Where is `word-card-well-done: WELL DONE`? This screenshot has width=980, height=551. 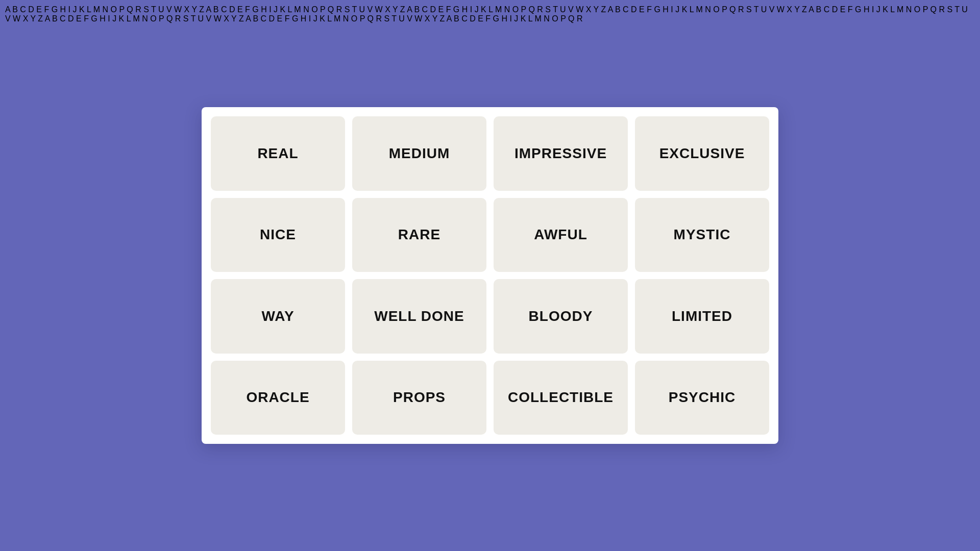 word-card-well-done: WELL DONE is located at coordinates (420, 316).